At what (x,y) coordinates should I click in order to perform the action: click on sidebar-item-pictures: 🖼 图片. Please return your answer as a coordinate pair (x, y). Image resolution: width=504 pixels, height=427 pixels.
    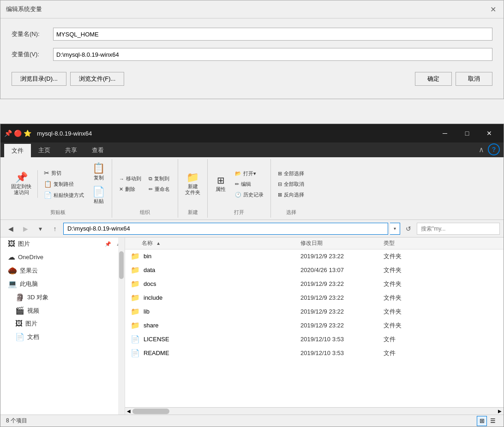
    Looking at the image, I should click on (63, 324).